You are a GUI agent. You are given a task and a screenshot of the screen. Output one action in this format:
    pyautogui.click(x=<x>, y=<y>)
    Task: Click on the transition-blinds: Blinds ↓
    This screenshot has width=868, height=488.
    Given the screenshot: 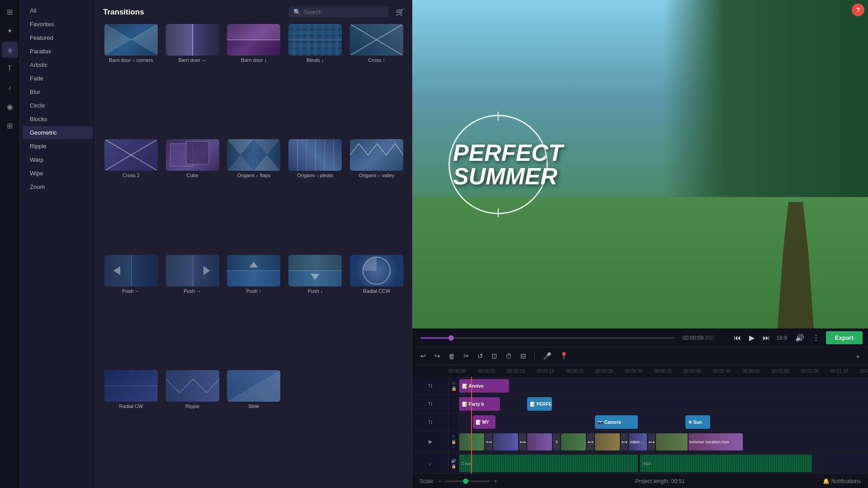 What is the action you would take?
    pyautogui.click(x=315, y=80)
    